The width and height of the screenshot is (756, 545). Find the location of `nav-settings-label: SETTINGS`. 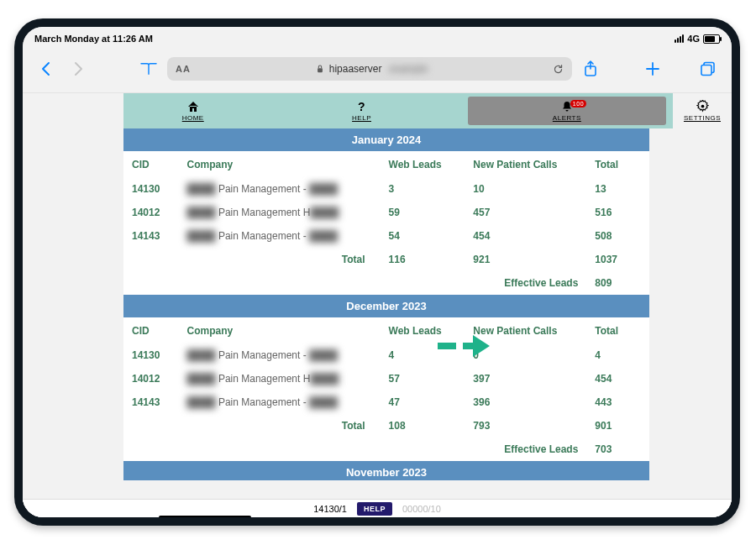

nav-settings-label: SETTINGS is located at coordinates (702, 118).